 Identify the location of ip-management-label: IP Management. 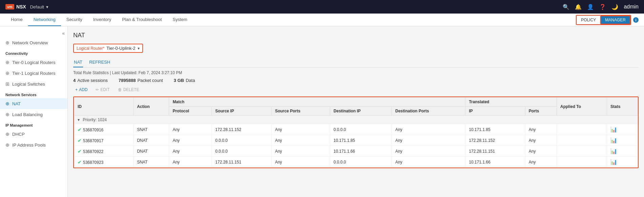
(19, 125).